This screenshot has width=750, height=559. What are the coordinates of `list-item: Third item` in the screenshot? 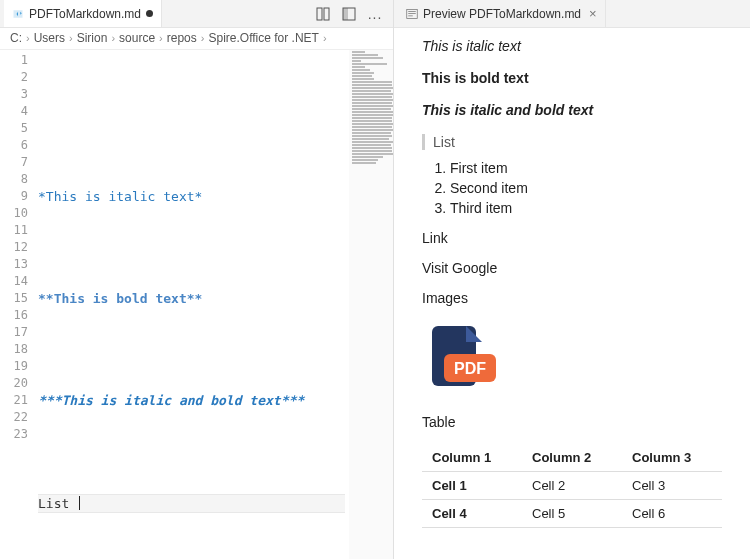 It's located at (586, 208).